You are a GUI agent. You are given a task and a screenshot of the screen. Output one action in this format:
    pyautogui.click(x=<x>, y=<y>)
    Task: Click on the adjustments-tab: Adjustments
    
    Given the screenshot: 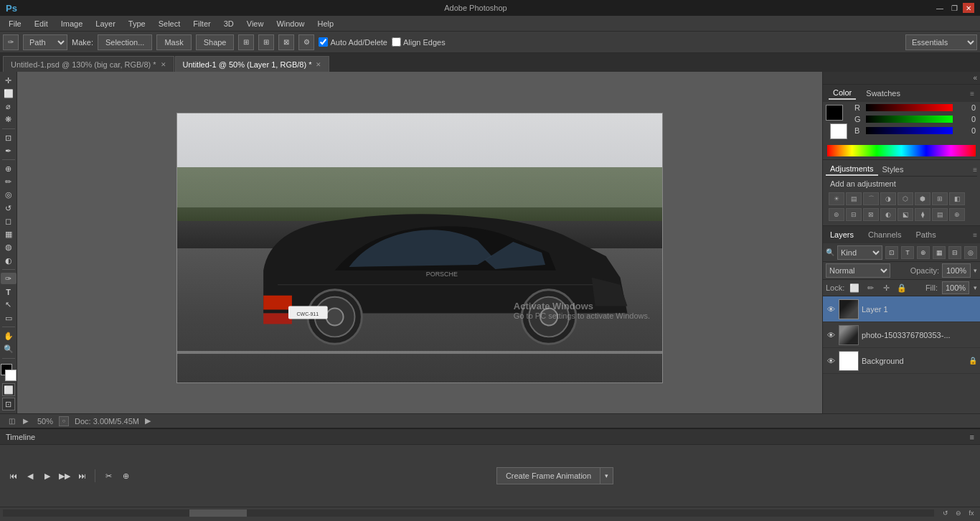 What is the action you would take?
    pyautogui.click(x=852, y=169)
    